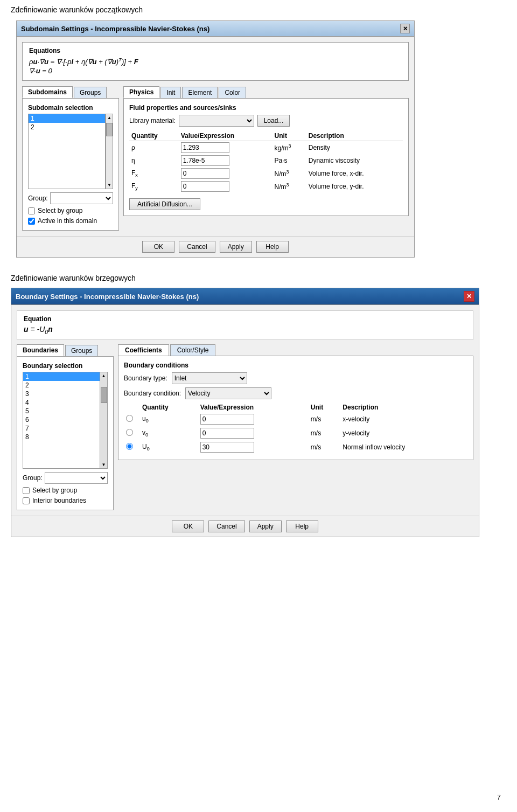  What do you see at coordinates (274, 121) in the screenshot?
I see `load-button: Load...` at bounding box center [274, 121].